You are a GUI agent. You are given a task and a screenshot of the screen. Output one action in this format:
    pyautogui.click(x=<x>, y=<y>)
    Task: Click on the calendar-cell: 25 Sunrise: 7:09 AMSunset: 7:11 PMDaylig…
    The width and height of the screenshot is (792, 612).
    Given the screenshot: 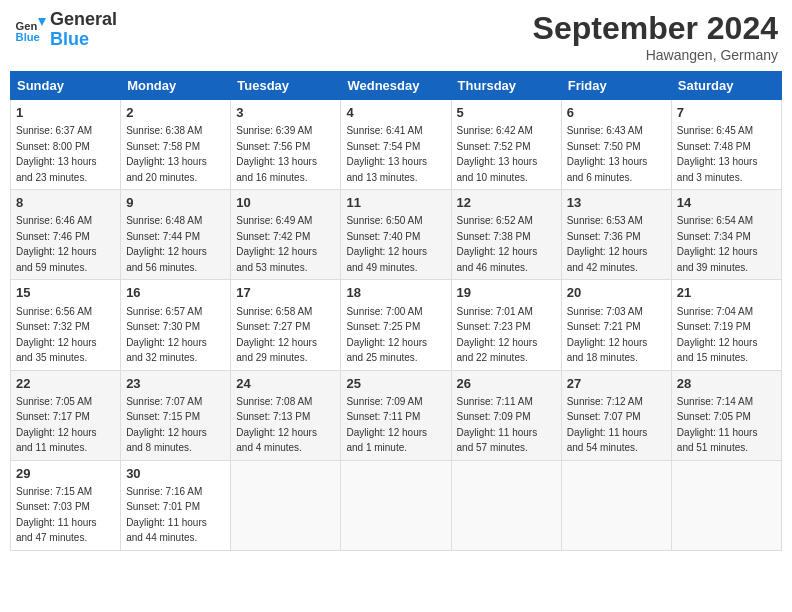 What is the action you would take?
    pyautogui.click(x=396, y=415)
    